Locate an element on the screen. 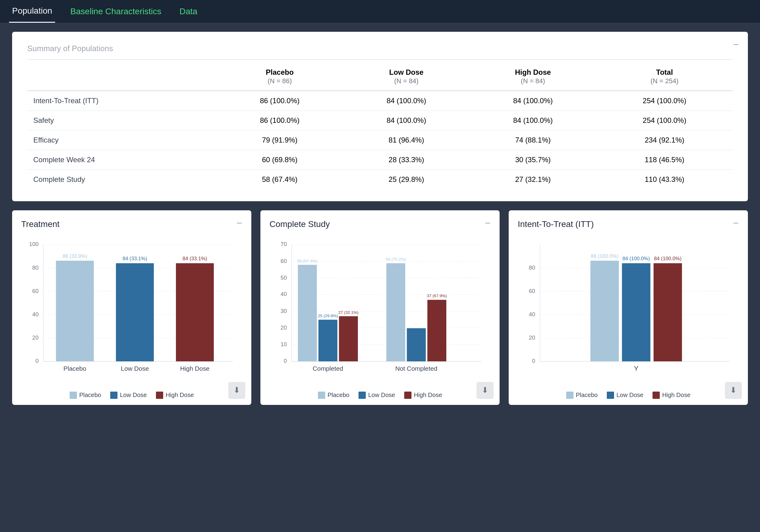 The height and width of the screenshot is (532, 760). summary-col-header-total: Total (N = 254) is located at coordinates (665, 77).